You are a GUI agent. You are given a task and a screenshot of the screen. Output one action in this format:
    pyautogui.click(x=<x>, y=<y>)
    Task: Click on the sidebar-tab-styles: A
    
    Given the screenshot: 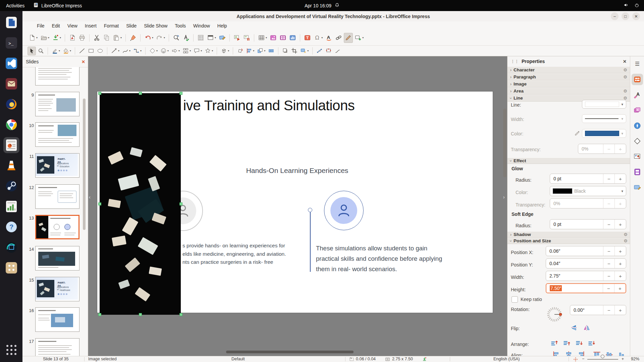 What is the action you would take?
    pyautogui.click(x=637, y=95)
    